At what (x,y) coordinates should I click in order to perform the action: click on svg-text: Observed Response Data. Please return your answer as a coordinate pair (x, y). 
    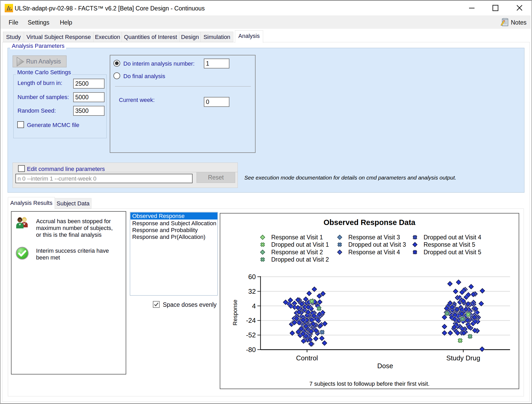
    Looking at the image, I should click on (369, 222).